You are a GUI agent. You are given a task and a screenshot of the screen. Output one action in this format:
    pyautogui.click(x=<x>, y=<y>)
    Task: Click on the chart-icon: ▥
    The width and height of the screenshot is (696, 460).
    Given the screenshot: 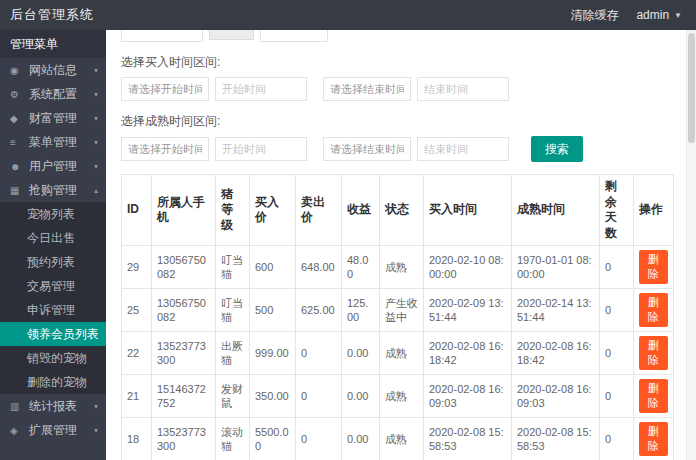 What is the action you would take?
    pyautogui.click(x=18, y=406)
    